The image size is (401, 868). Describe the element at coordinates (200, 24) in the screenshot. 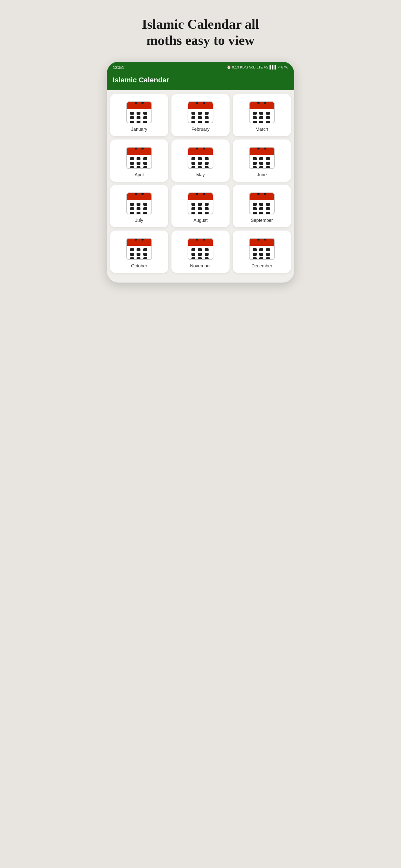

I see `headline-line1: Islamic Calendar all` at that location.